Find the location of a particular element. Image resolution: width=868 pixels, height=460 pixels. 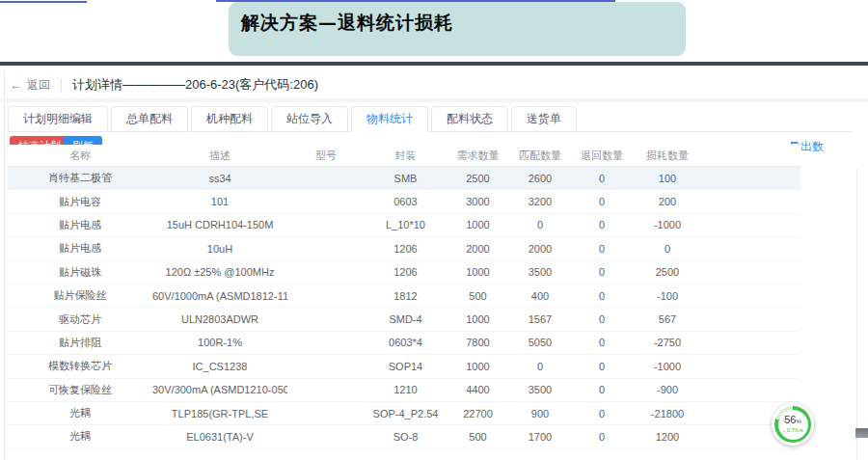

cell-package: 1210 is located at coordinates (405, 390).